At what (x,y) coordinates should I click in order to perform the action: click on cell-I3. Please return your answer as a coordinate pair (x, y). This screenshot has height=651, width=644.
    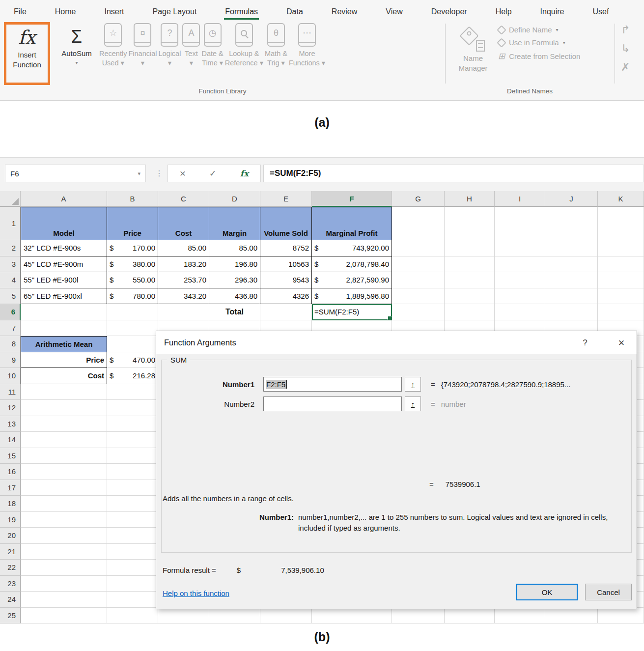
    Looking at the image, I should click on (520, 264).